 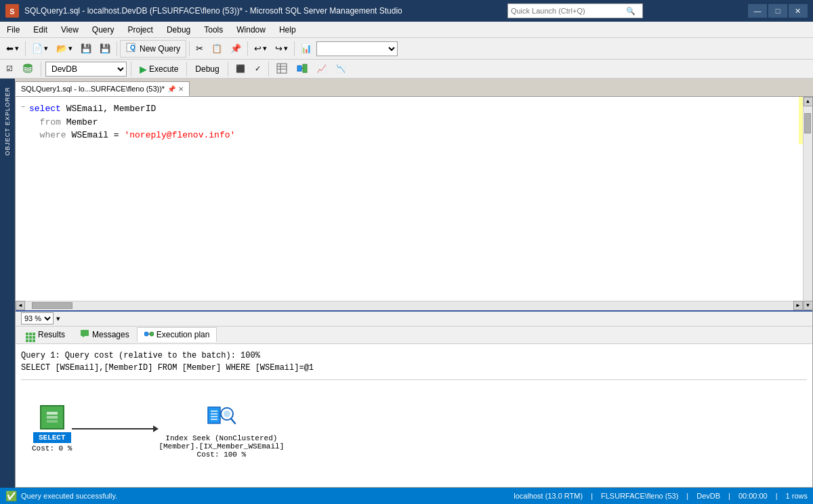 I want to click on hscroll-track, so click(x=409, y=306).